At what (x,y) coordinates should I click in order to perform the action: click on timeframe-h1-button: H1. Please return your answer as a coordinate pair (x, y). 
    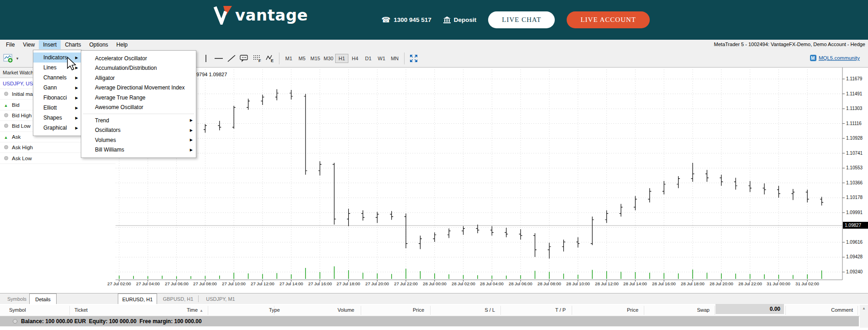
    Looking at the image, I should click on (342, 58).